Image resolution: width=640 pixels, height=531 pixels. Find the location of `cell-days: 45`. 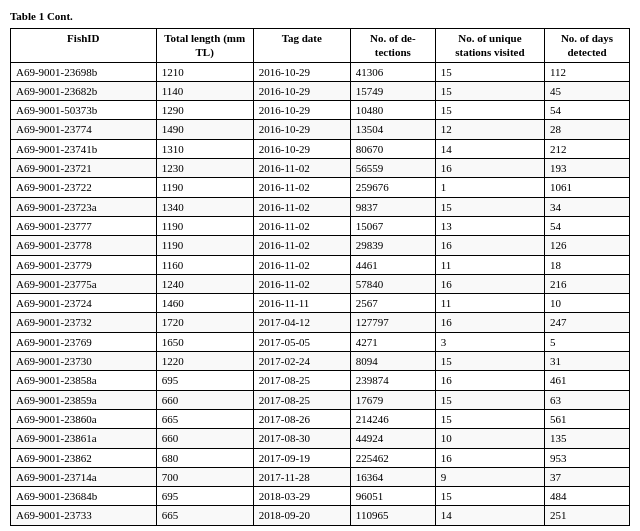

cell-days: 45 is located at coordinates (588, 90).